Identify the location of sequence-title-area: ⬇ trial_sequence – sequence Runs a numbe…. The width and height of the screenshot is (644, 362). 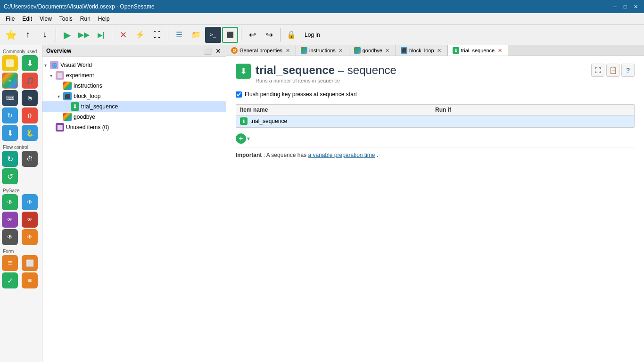
(316, 74).